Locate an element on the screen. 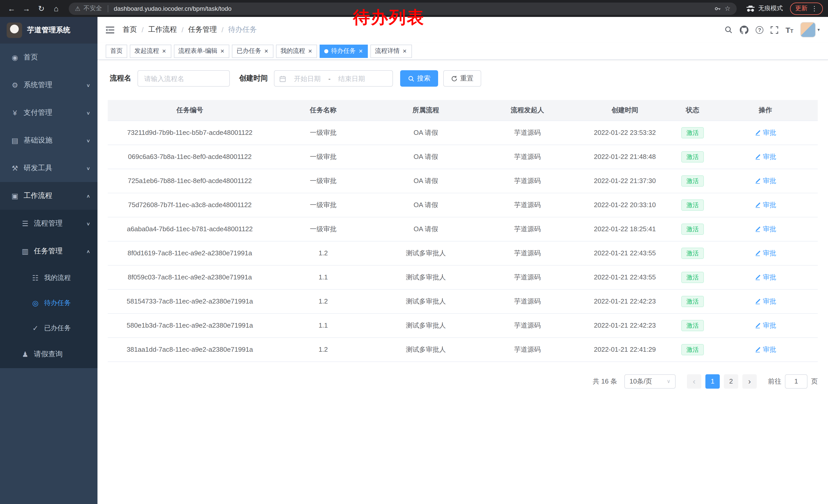 This screenshot has height=504, width=828. sidebar-item-label: 已办任务 is located at coordinates (67, 328).